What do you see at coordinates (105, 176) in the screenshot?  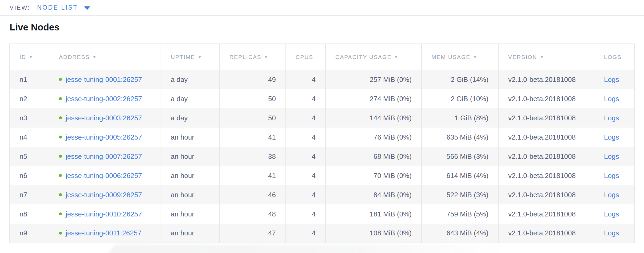 I see `address-cell: jesse-tuning-0006:26257` at bounding box center [105, 176].